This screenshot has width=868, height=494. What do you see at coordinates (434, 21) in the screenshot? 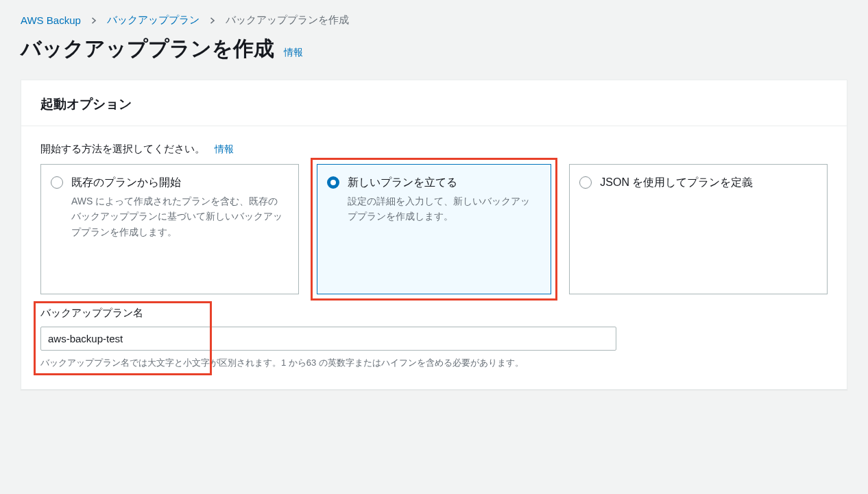
I see `breadcrumb: AWS Backup バックアッププラン バックアッププランを作成` at bounding box center [434, 21].